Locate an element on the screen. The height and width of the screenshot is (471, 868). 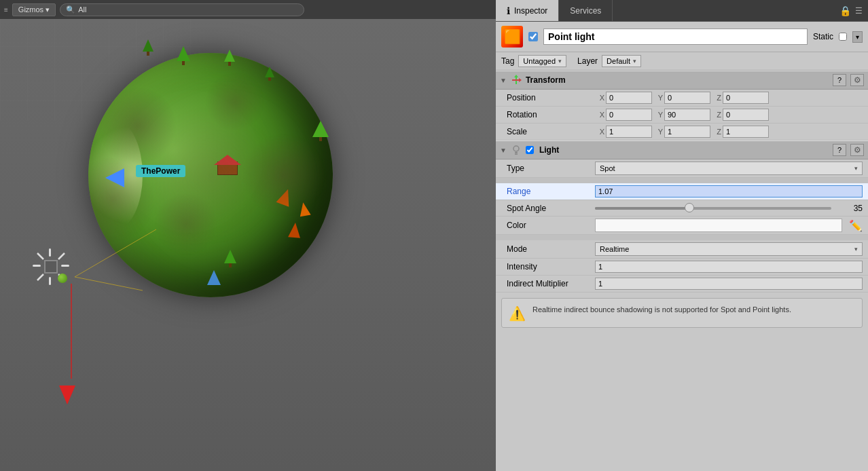
type-dropdown-arrow: ▾ is located at coordinates (856, 168).